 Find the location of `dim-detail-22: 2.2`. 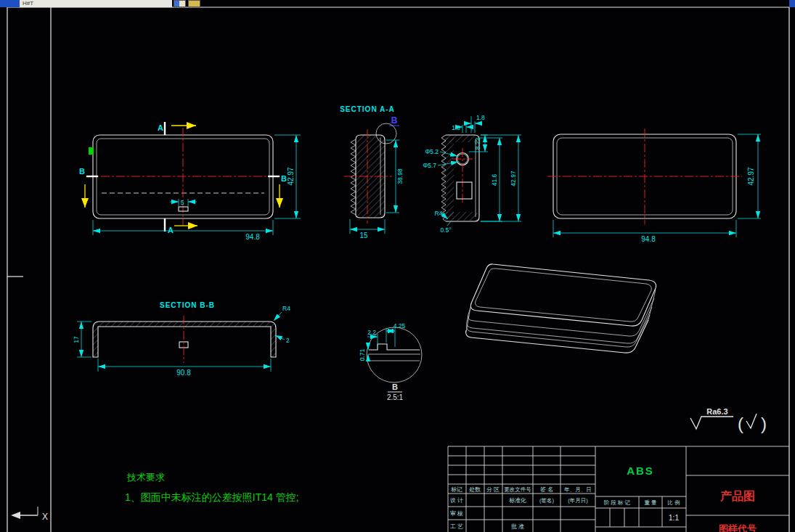

dim-detail-22: 2.2 is located at coordinates (372, 332).